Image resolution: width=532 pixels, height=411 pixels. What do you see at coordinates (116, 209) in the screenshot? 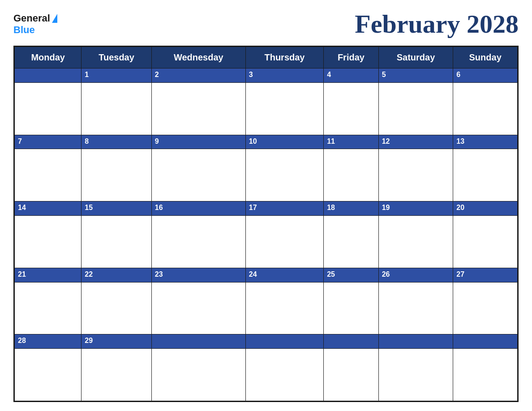
I see `date-cell-w3-2: 15` at bounding box center [116, 209].